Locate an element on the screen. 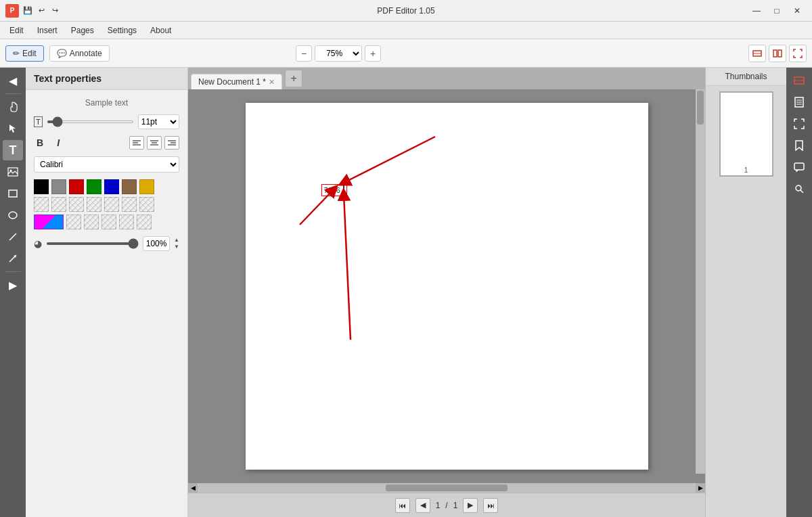  color-red is located at coordinates (76, 187).